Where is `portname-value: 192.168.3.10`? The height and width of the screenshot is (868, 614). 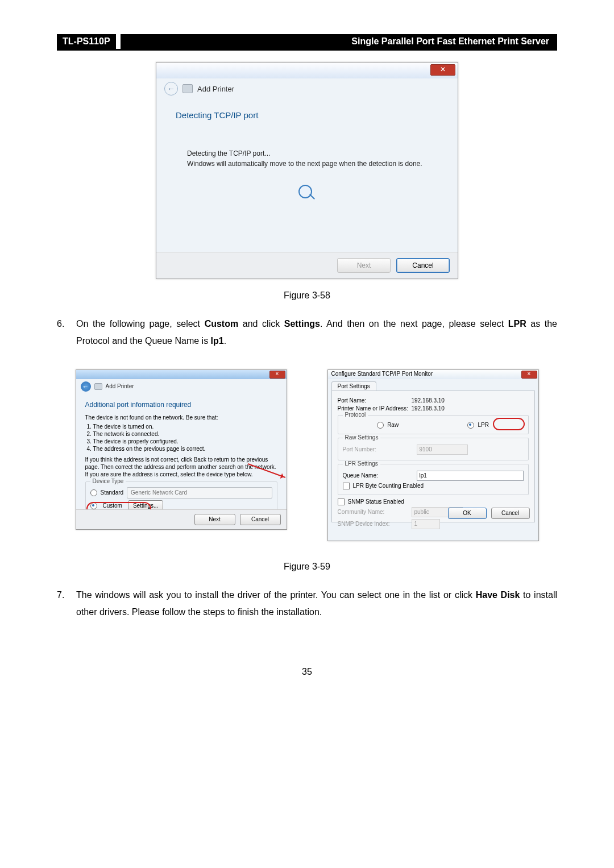 portname-value: 192.168.3.10 is located at coordinates (428, 400).